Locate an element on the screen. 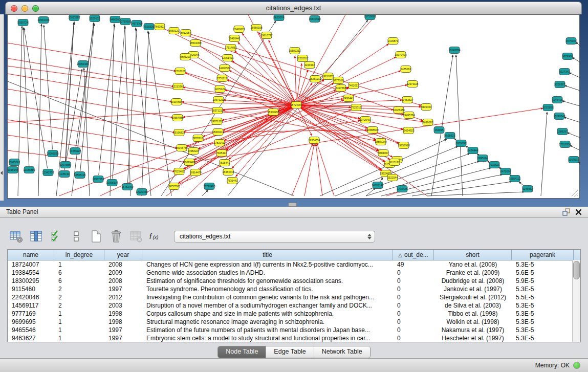 The image size is (588, 372). graph-node: 6379197 is located at coordinates (461, 143).